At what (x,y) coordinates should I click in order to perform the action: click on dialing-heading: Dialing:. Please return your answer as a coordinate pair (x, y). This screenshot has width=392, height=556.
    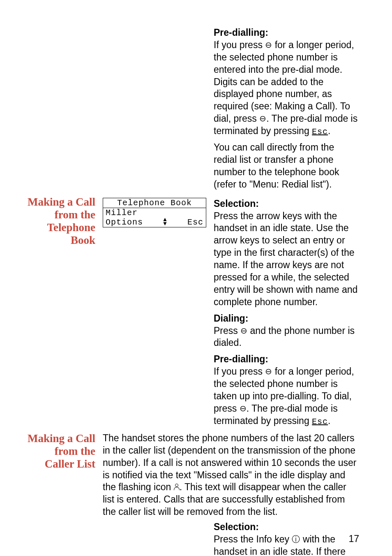
    Looking at the image, I should click on (286, 319).